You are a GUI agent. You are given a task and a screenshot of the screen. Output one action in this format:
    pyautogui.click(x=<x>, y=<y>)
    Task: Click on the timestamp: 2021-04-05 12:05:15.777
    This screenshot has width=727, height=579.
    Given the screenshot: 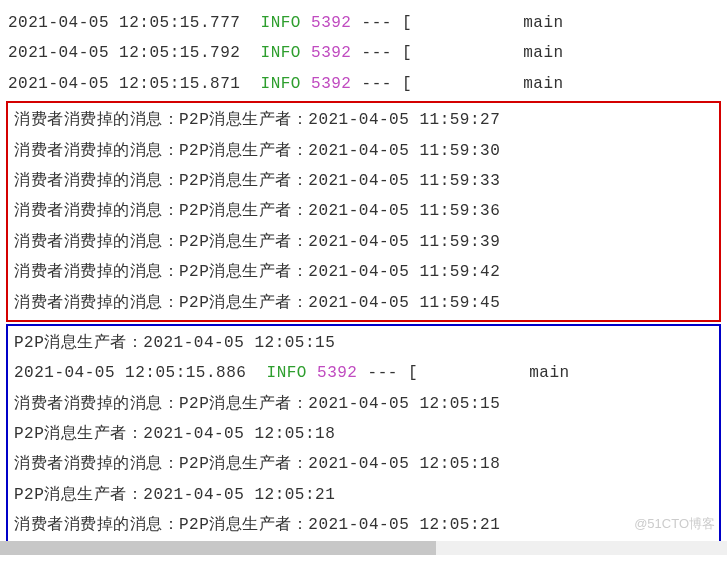 What is the action you would take?
    pyautogui.click(x=124, y=23)
    